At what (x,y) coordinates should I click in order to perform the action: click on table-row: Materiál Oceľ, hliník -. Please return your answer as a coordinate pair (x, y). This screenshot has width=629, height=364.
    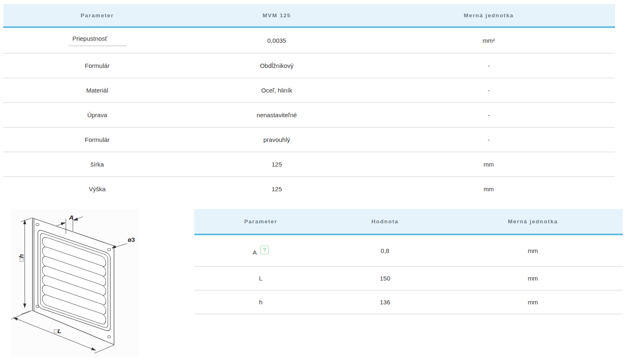
    Looking at the image, I should click on (309, 90).